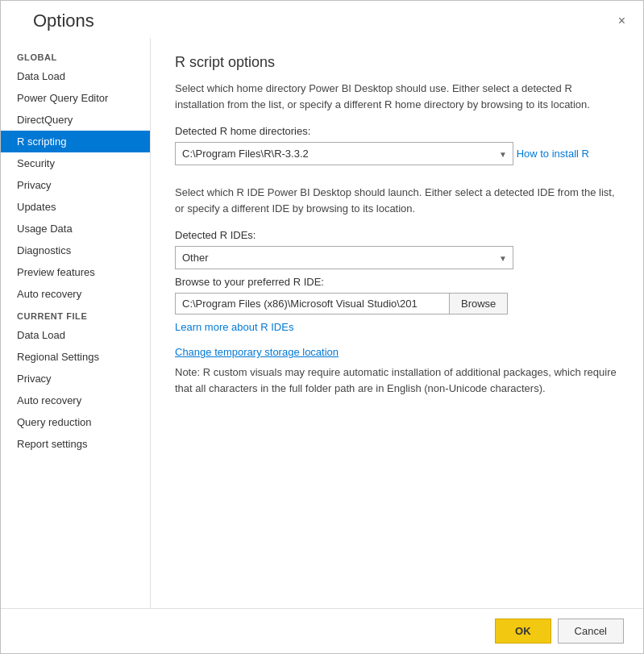 This screenshot has height=654, width=644. I want to click on learn-more-link: Learn more about R IDEs, so click(234, 327).